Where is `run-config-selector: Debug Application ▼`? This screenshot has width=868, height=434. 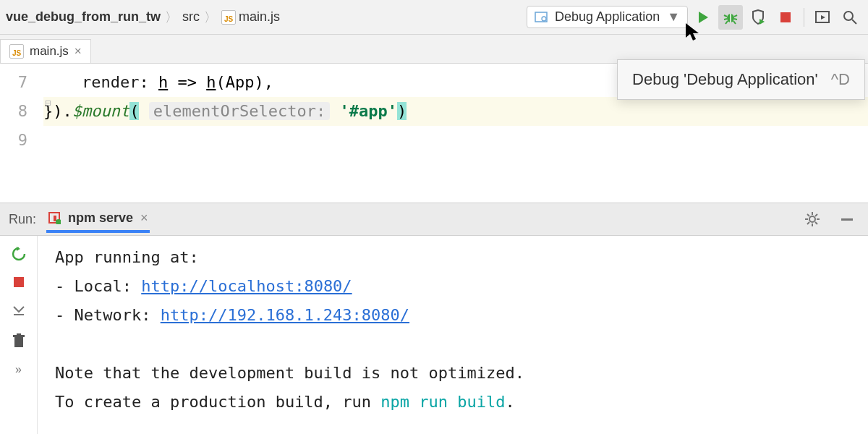
run-config-selector: Debug Application ▼ is located at coordinates (608, 17).